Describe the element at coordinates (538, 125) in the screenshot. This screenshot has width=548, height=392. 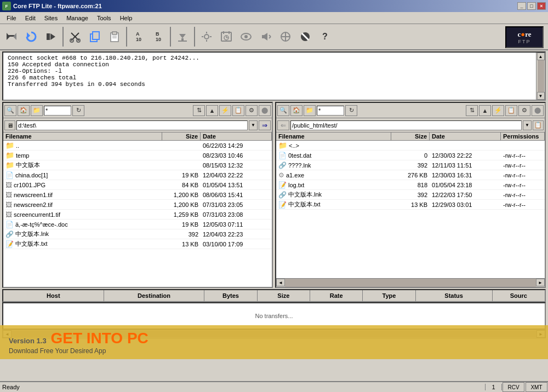
I see `right-path-icon: 📋` at that location.